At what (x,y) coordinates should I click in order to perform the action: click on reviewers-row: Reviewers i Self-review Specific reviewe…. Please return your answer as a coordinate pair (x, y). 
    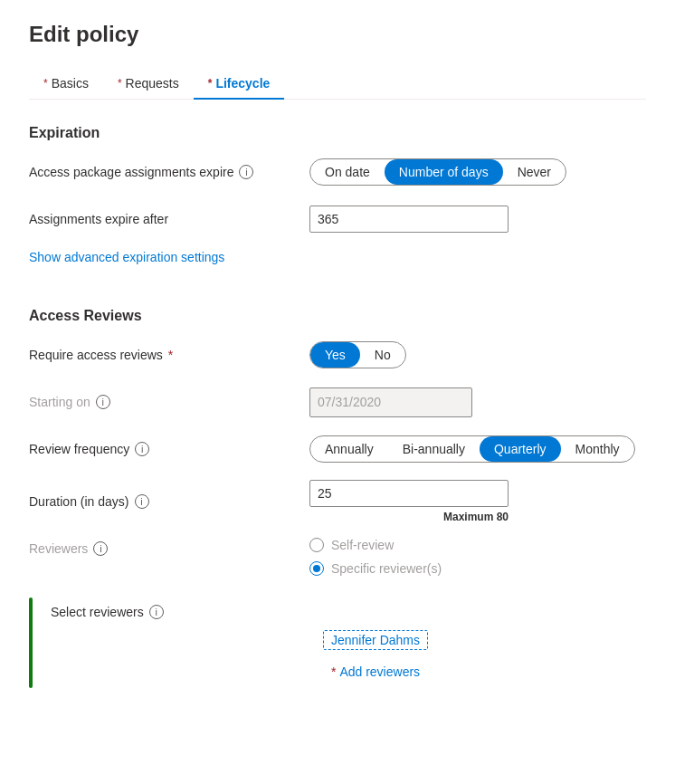
    Looking at the image, I should click on (338, 557).